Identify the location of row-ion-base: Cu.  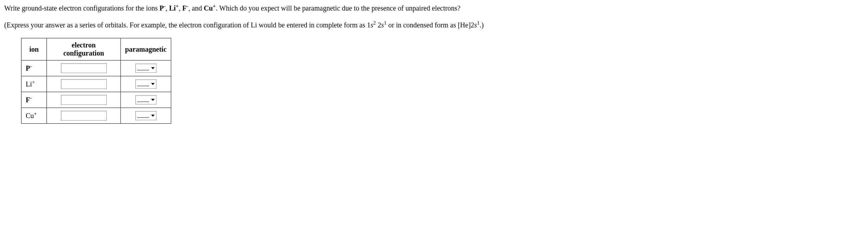
(30, 116).